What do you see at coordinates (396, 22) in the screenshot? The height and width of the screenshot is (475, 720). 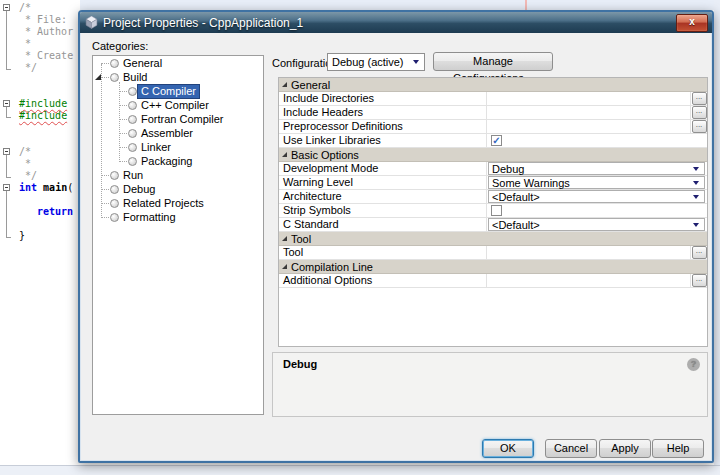 I see `dialog-titlebar: Project Properties - CppApplication_1 x` at bounding box center [396, 22].